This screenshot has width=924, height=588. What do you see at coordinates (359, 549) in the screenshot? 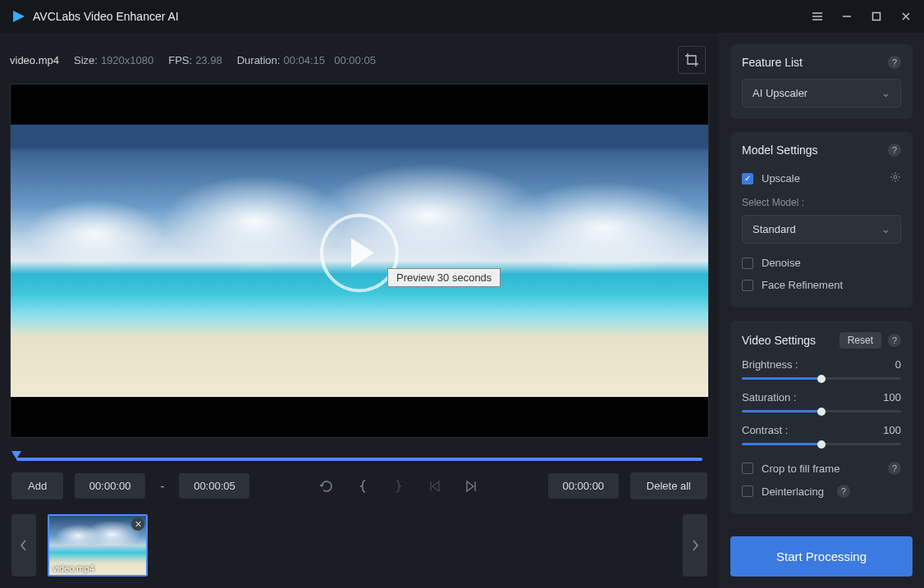
I see `clip-tray: video.mp4 ✕` at bounding box center [359, 549].